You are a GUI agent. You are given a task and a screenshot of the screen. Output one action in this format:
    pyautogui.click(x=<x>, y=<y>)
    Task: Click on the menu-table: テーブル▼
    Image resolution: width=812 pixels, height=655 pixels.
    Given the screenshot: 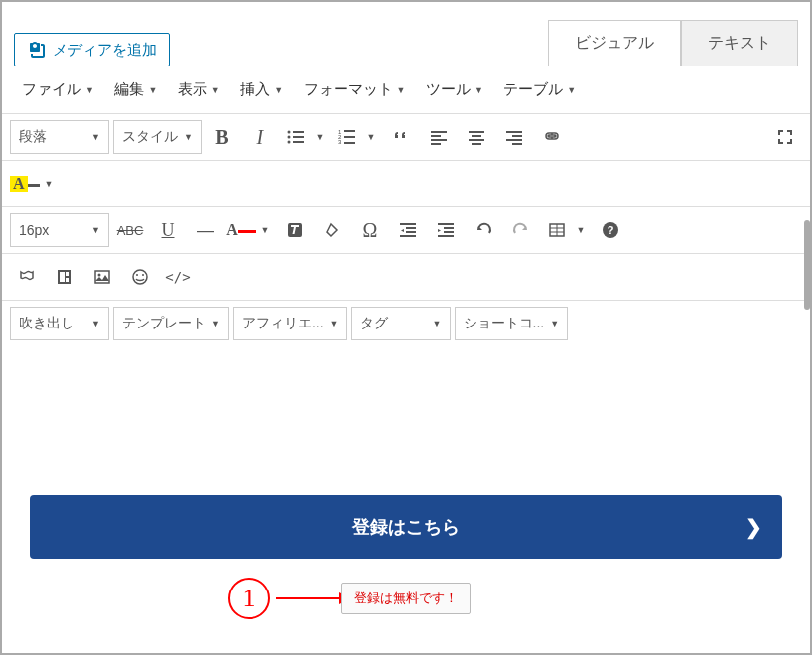 What is the action you would take?
    pyautogui.click(x=540, y=89)
    